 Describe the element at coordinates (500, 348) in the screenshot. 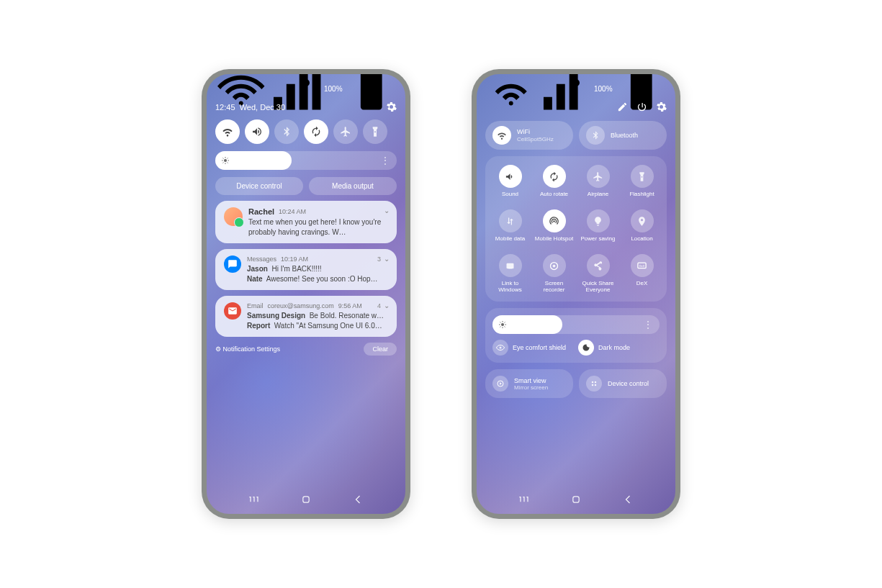

I see `eye-icon` at that location.